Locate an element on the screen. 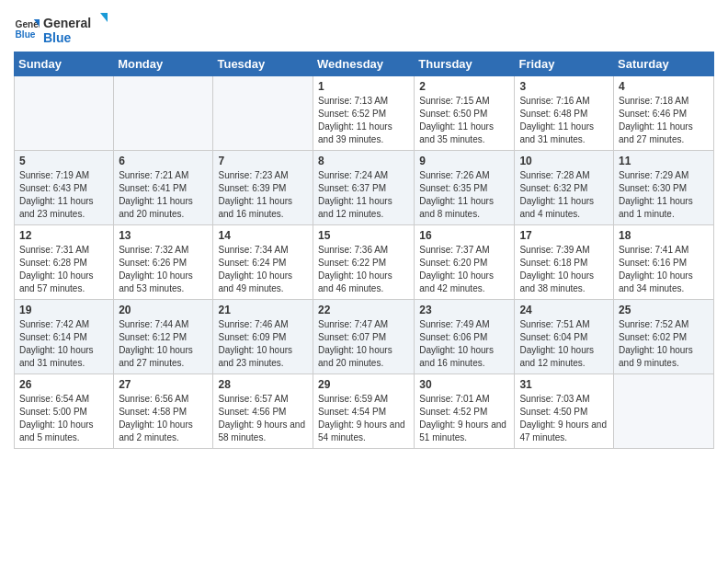 The width and height of the screenshot is (728, 563). day-info: Sunrise: 6:59 AM Sunset: 4:54 PM Dayligh… is located at coordinates (364, 419).